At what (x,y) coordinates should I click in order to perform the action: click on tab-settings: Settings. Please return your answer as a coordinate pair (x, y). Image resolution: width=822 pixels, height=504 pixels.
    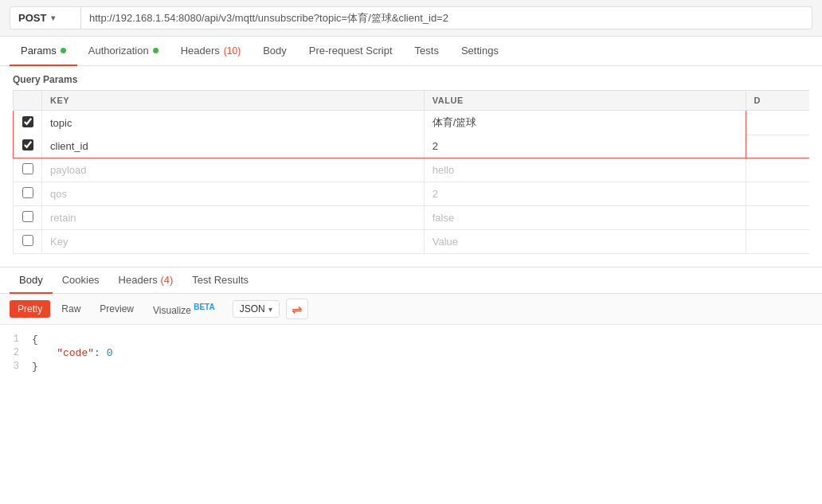
    Looking at the image, I should click on (480, 51).